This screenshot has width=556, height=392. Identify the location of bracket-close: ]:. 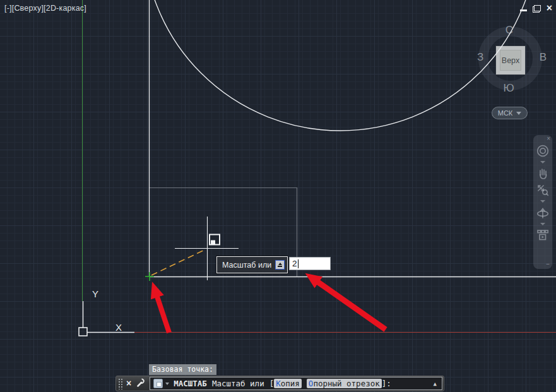
(386, 384).